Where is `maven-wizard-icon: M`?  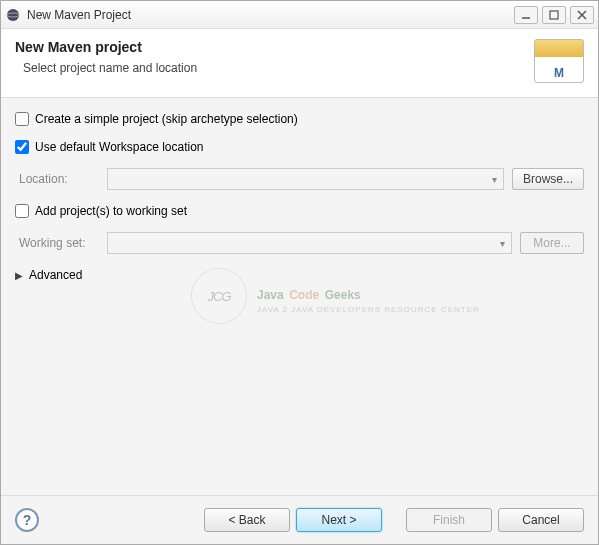
maven-wizard-icon: M is located at coordinates (559, 61).